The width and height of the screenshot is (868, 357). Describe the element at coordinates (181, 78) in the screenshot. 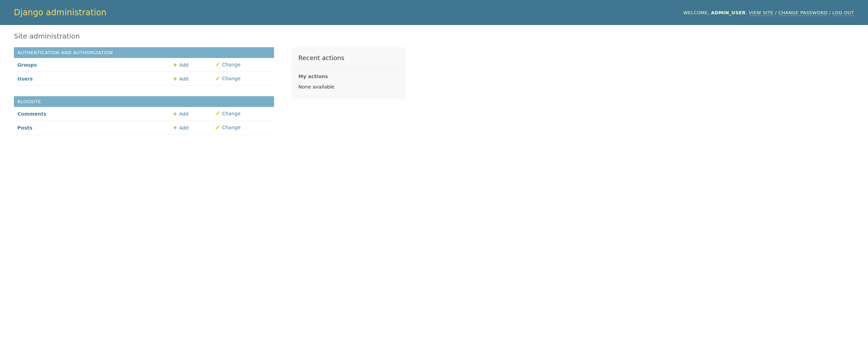

I see `add-users-link: + Add` at that location.